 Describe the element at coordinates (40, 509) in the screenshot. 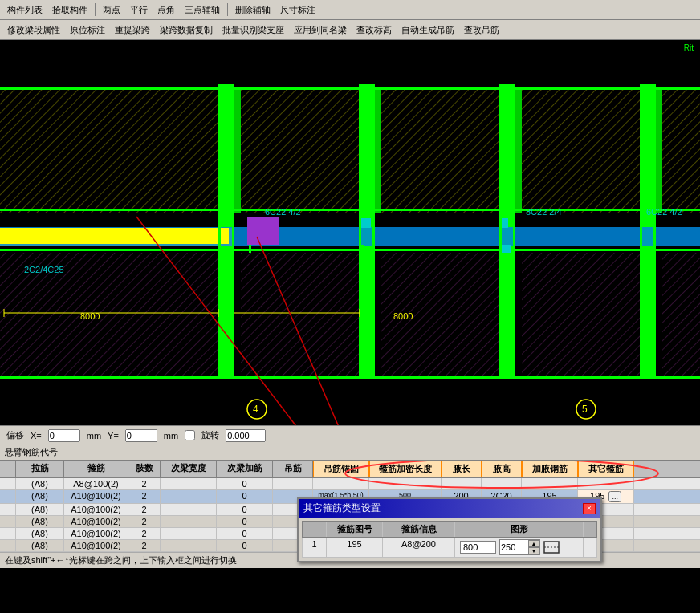

I see `cell-lajin-3: (A8)` at that location.